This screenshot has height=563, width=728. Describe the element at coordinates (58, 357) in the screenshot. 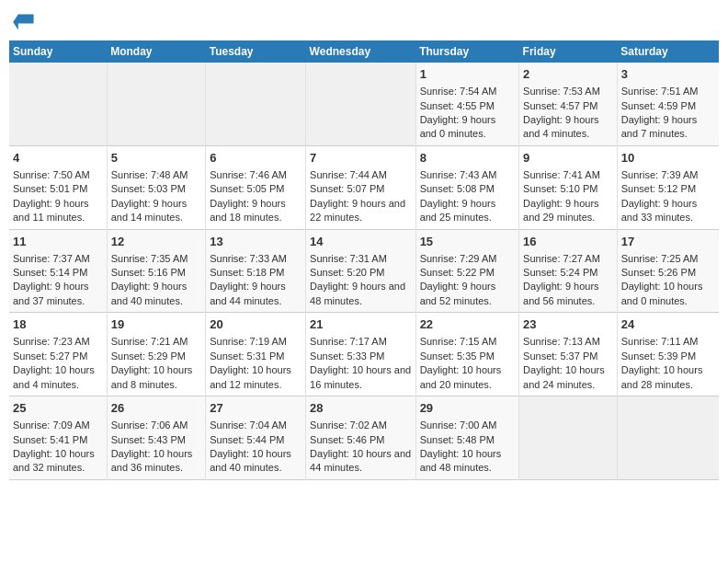

I see `cell-data-line: Sunset: 5:27 PM` at that location.